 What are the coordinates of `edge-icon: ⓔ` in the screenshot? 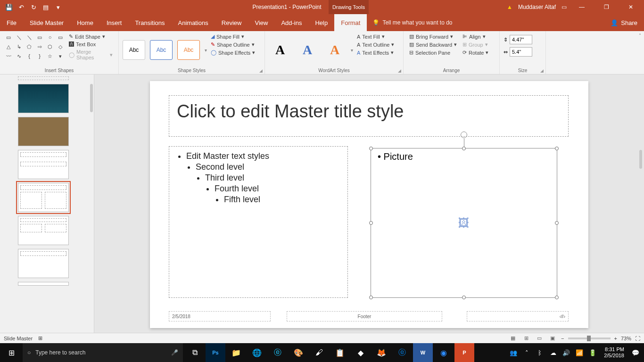 It's located at (402, 353).